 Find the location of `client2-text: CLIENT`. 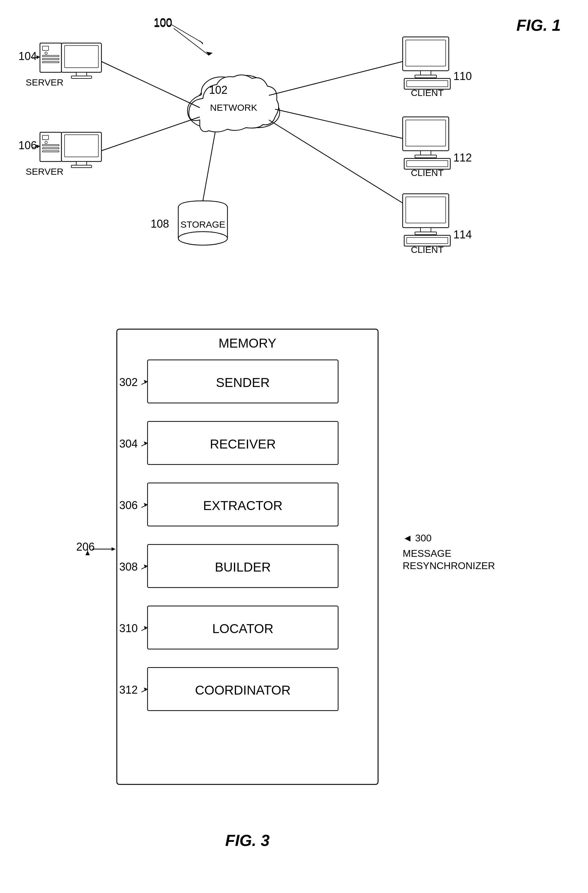

client2-text: CLIENT is located at coordinates (428, 173).